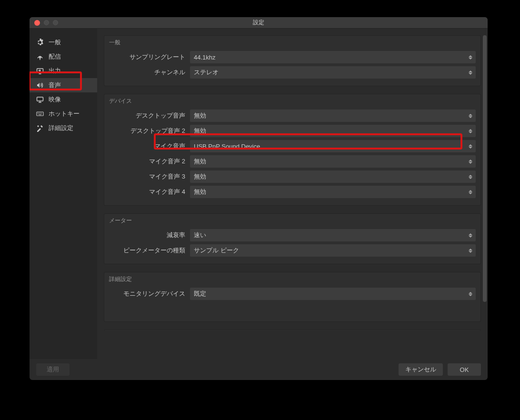 The image size is (520, 420). I want to click on sidebar-item-label: 映像, so click(55, 100).